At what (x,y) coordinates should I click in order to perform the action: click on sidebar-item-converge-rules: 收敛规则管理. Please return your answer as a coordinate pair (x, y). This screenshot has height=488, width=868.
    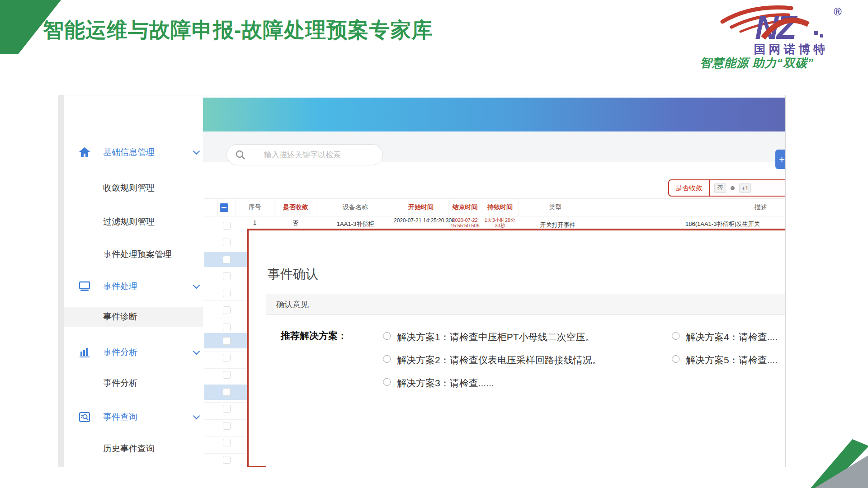
    Looking at the image, I should click on (133, 188).